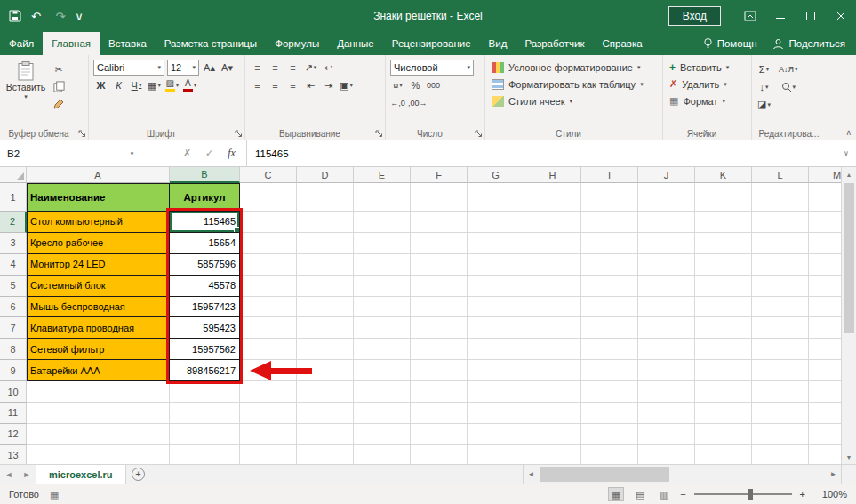 The image size is (856, 504). I want to click on cell-J4, so click(667, 265).